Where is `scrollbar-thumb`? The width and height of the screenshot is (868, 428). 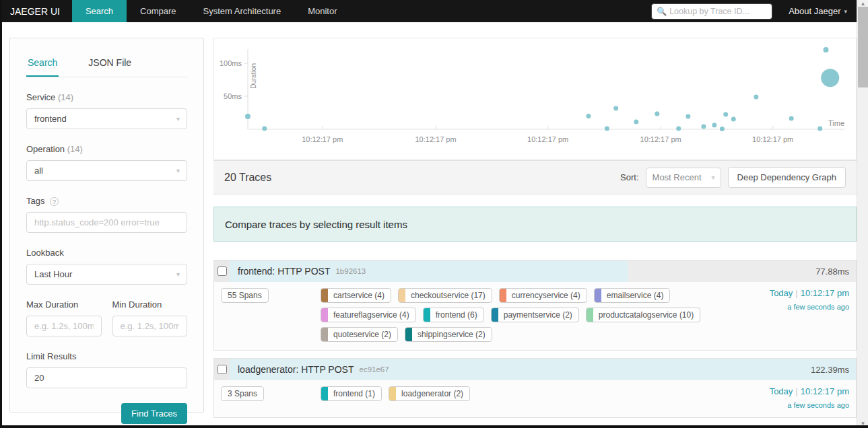
scrollbar-thumb is located at coordinates (863, 47).